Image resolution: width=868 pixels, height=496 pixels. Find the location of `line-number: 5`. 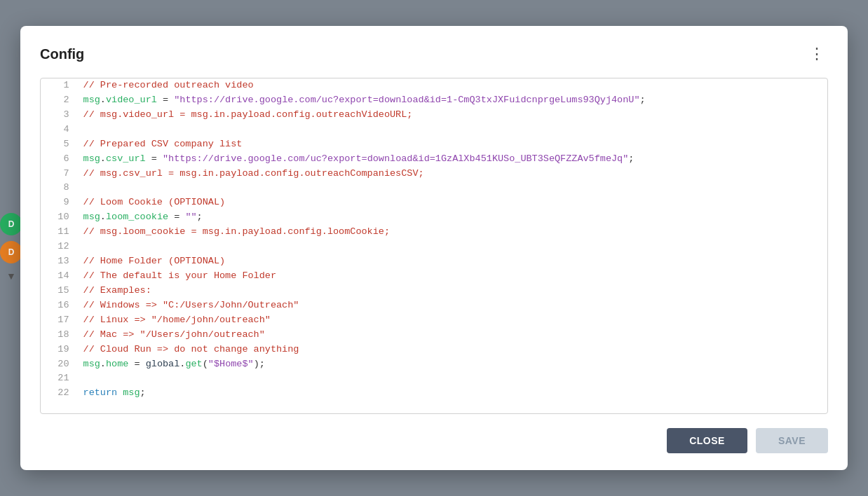

line-number: 5 is located at coordinates (59, 144).